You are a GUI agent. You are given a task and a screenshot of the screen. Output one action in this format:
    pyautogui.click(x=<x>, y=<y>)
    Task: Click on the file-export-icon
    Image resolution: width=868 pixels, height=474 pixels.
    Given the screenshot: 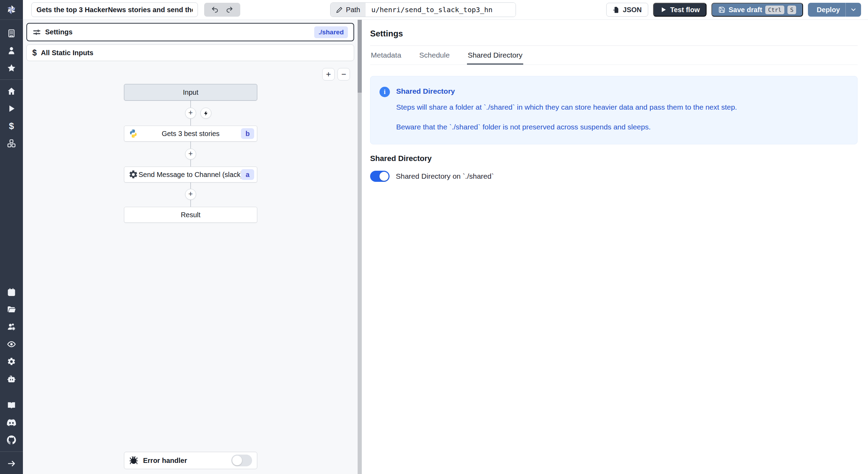 What is the action you would take?
    pyautogui.click(x=616, y=10)
    